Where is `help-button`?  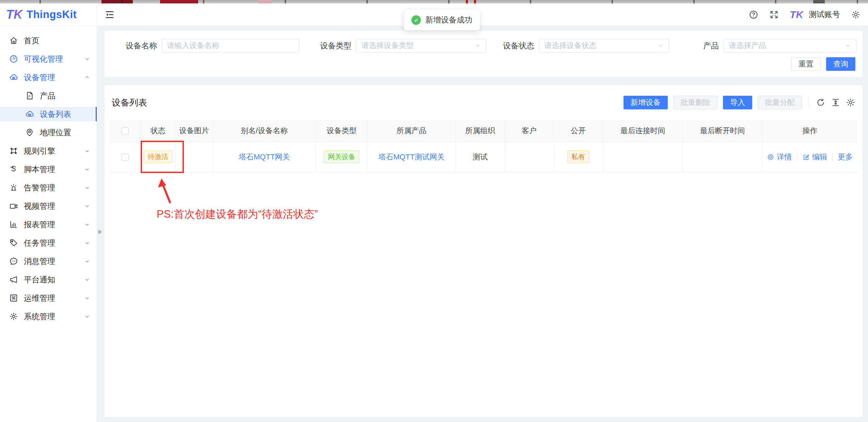 help-button is located at coordinates (754, 15).